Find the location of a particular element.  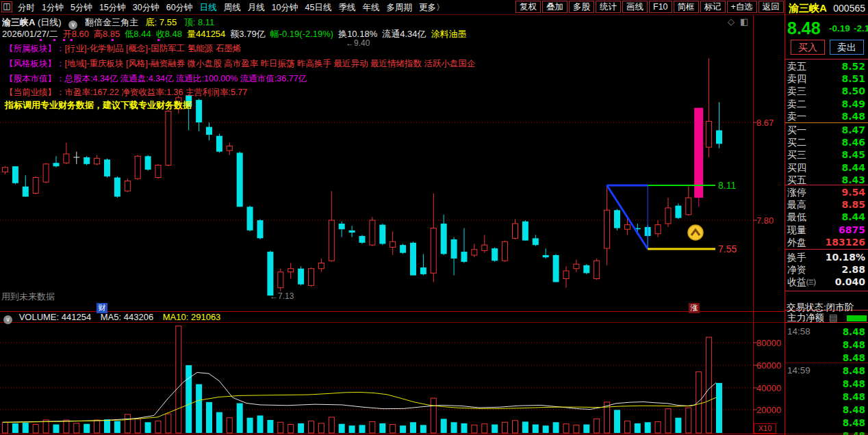

period-item-月线: 月线 is located at coordinates (256, 8).